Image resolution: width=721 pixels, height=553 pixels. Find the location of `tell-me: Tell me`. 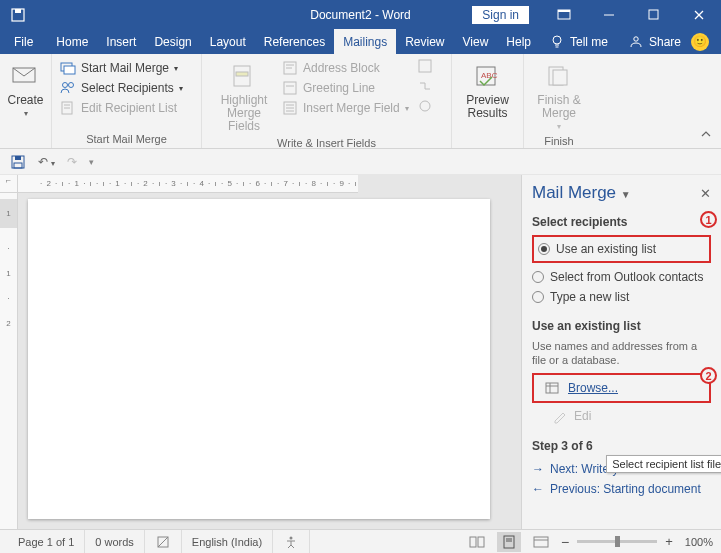

tell-me: Tell me is located at coordinates (578, 42).